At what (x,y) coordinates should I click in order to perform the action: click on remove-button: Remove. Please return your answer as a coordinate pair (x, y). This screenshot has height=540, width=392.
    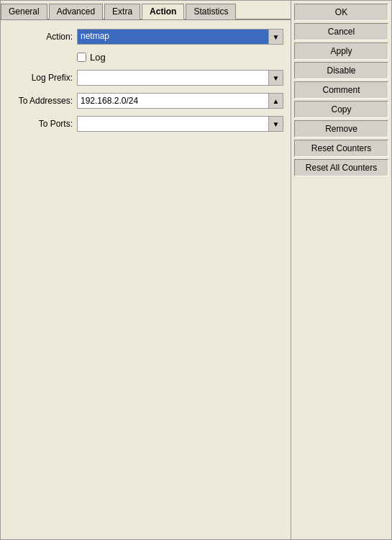
    Looking at the image, I should click on (341, 129).